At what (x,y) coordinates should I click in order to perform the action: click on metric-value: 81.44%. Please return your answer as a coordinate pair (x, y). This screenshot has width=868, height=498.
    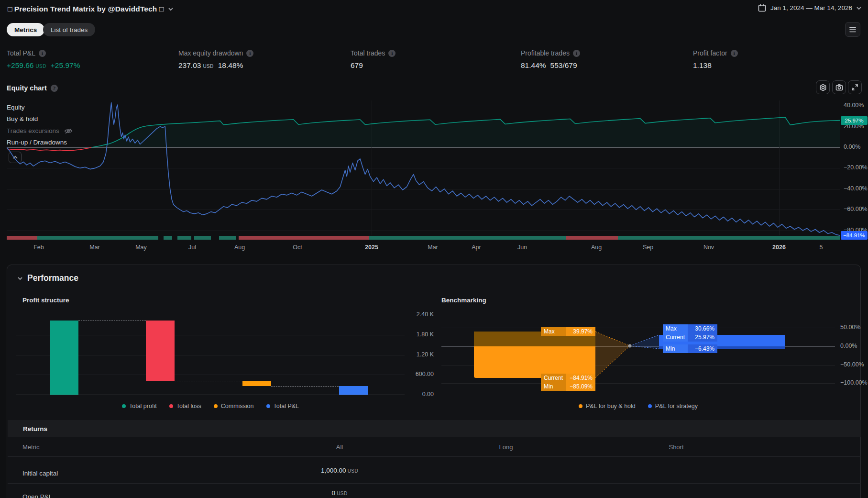
    Looking at the image, I should click on (534, 66).